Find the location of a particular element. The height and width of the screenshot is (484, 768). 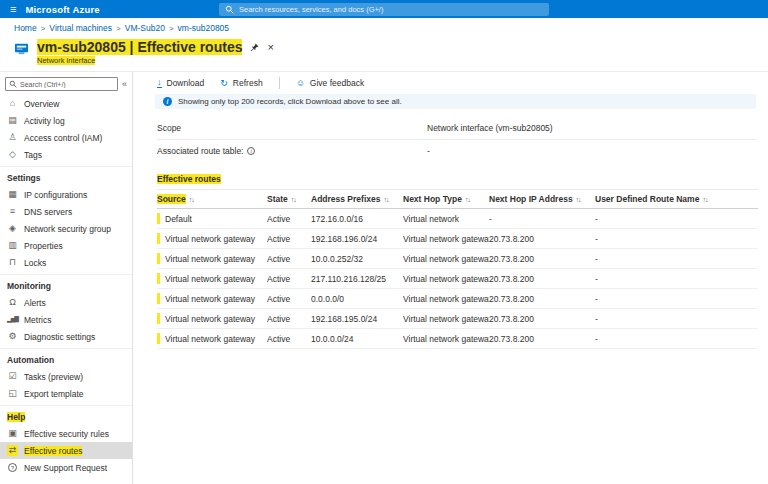

associated-route-table-row: Associated route table:i - is located at coordinates (456, 151).